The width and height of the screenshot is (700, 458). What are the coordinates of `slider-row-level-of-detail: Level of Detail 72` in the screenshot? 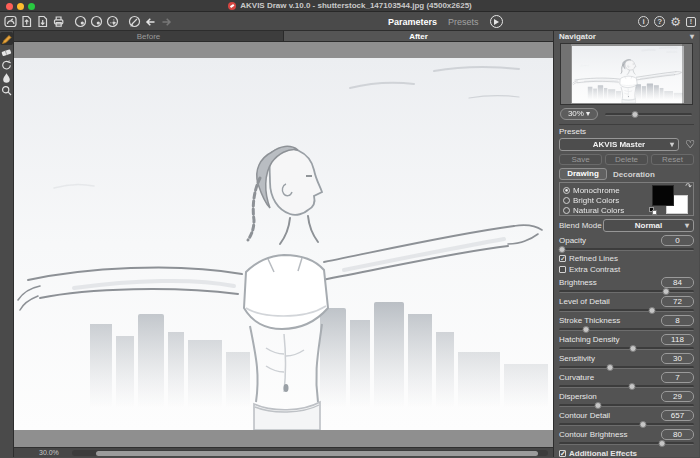 It's located at (626, 302).